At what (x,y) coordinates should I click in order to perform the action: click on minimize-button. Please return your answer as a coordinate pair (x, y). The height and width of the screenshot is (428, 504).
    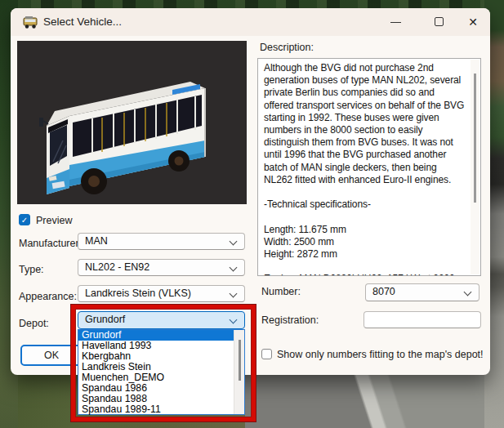
    Looking at the image, I should click on (396, 22).